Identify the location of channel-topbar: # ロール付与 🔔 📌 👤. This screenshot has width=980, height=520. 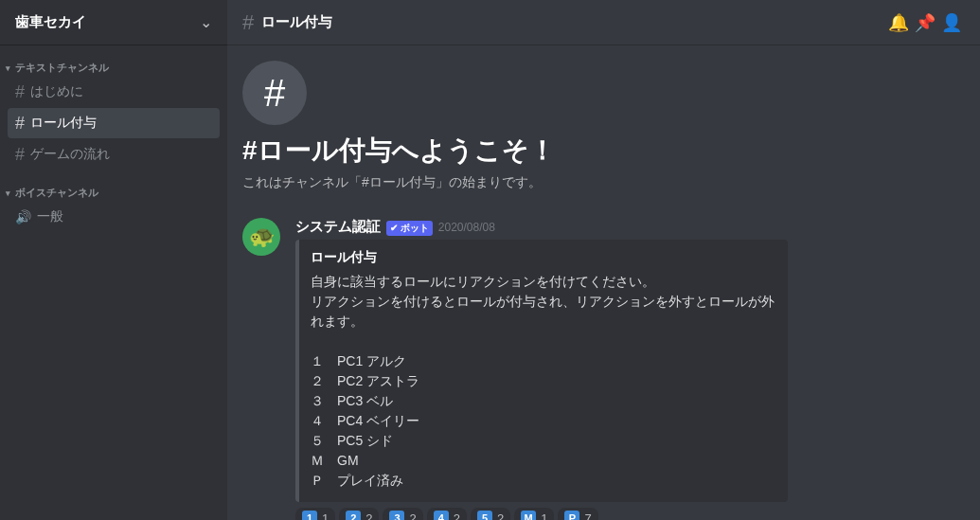
(604, 23).